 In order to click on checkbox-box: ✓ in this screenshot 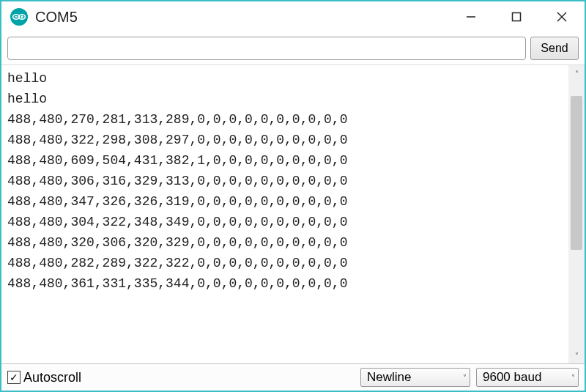, I will do `click(14, 377)`.